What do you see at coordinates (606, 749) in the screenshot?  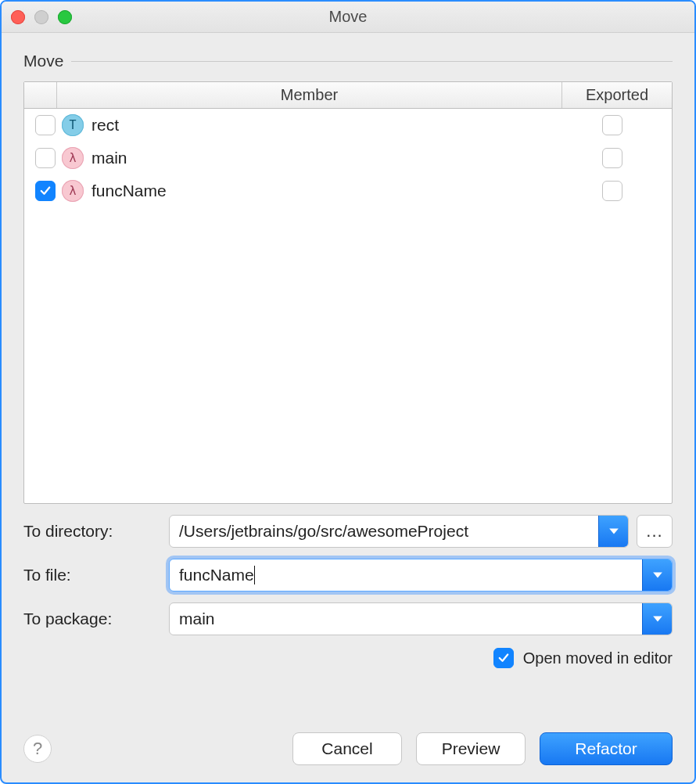 I see `refactor-button: Refactor` at bounding box center [606, 749].